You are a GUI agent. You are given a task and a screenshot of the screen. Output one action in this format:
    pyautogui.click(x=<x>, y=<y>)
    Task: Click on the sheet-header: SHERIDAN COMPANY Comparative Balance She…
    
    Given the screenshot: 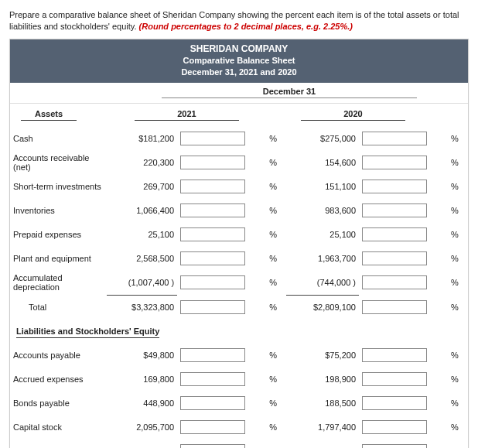 What is the action you would take?
    pyautogui.click(x=239, y=61)
    